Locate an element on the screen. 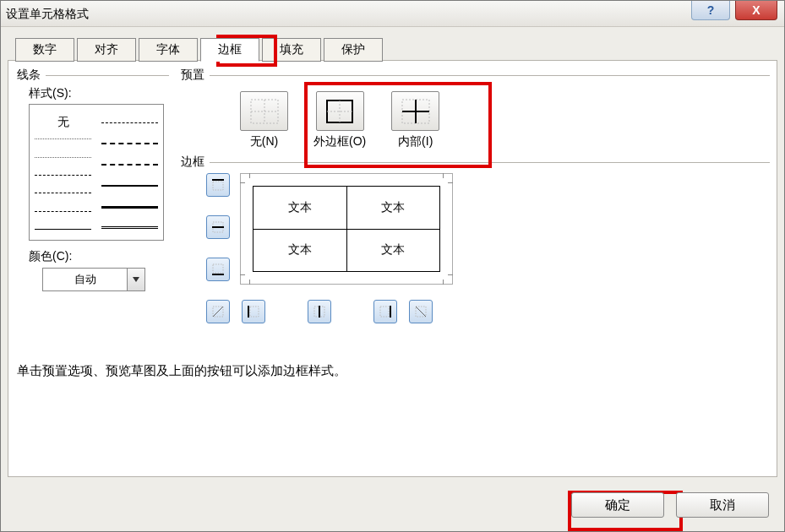 This screenshot has width=785, height=532. preset-none-button is located at coordinates (264, 111).